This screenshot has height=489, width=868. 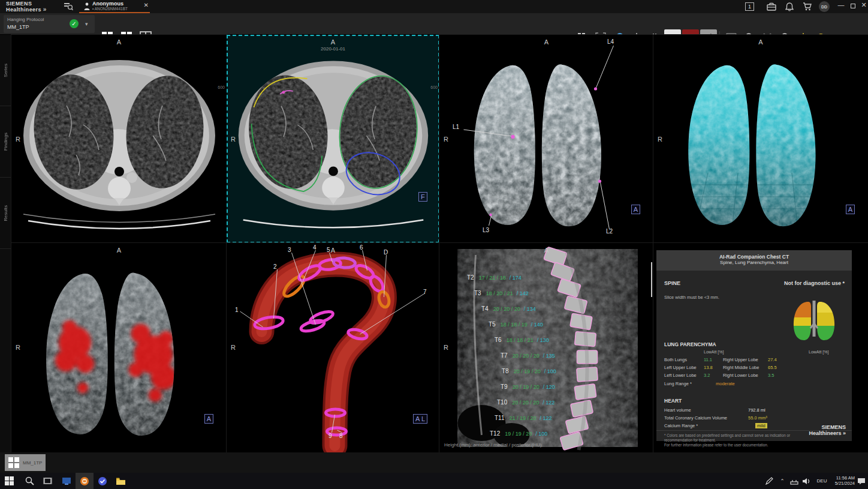 What do you see at coordinates (49, 24) in the screenshot?
I see `hanging-protocol-selector: Hanging Protocol MM_1TP ✓ ▾` at bounding box center [49, 24].